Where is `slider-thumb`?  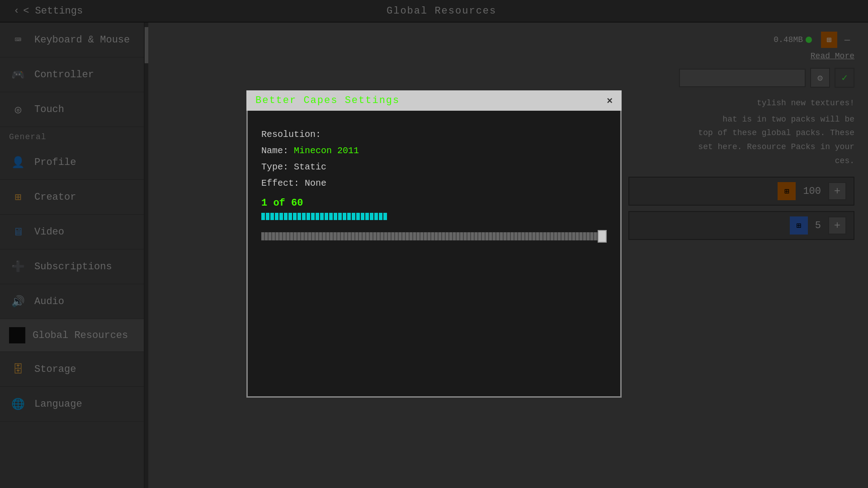 slider-thumb is located at coordinates (602, 236).